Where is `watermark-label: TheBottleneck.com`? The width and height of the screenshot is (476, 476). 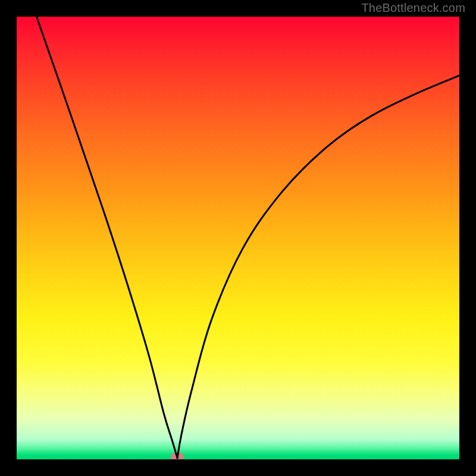
watermark-label: TheBottleneck.com is located at coordinates (413, 8).